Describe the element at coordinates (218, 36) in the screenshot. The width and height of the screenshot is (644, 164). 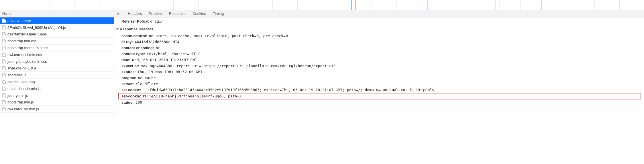
I see `header-value: no-store, no-cache, must-revalidate, pos…` at that location.